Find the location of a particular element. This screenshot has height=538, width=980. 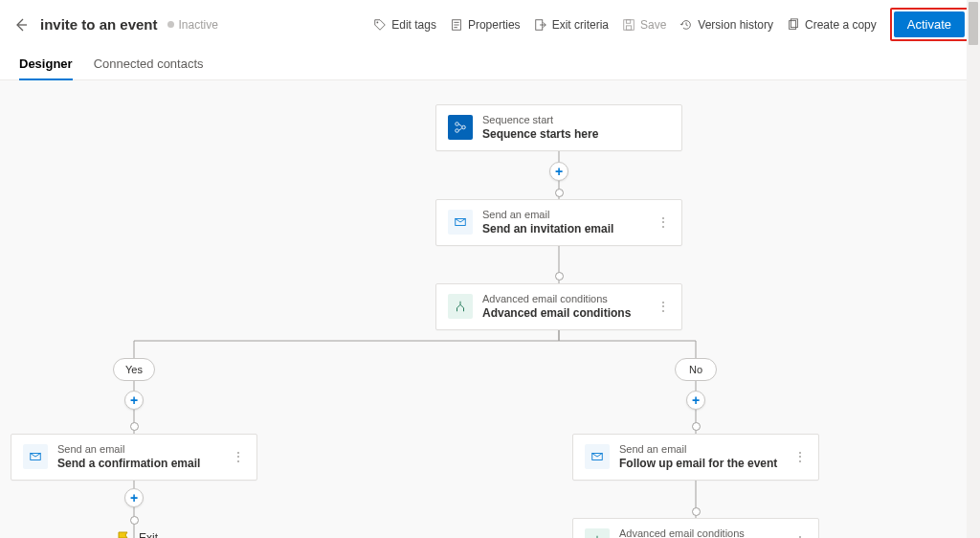

node-title: Advanced email conditions is located at coordinates (557, 314).